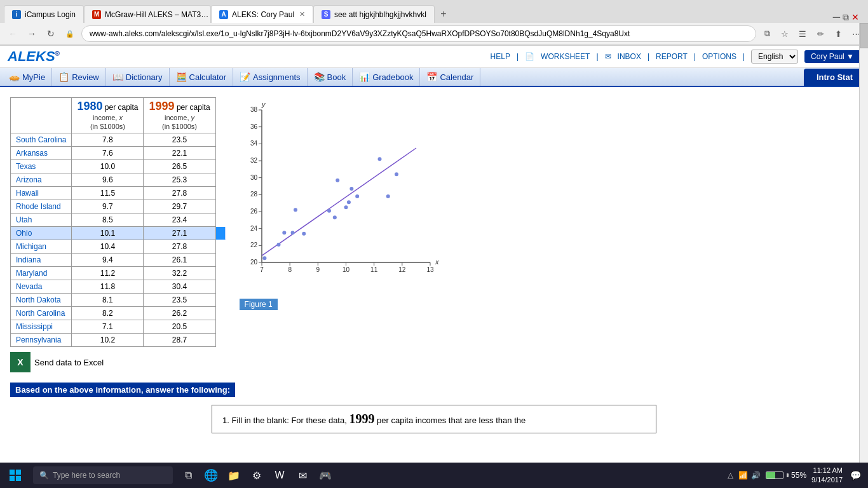  I want to click on tab-mcgraw: M McGraw-Hill ALEKS – MAT3…, so click(147, 14).